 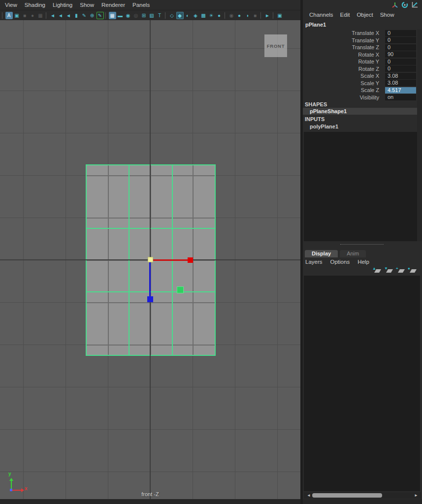 What do you see at coordinates (188, 16) in the screenshot?
I see `textured-display-icon: ◐` at bounding box center [188, 16].